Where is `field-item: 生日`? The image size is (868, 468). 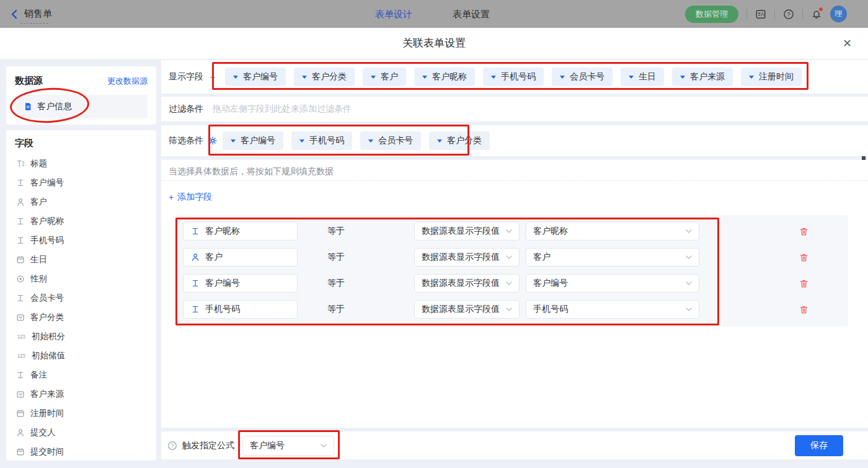
field-item: 生日 is located at coordinates (81, 259).